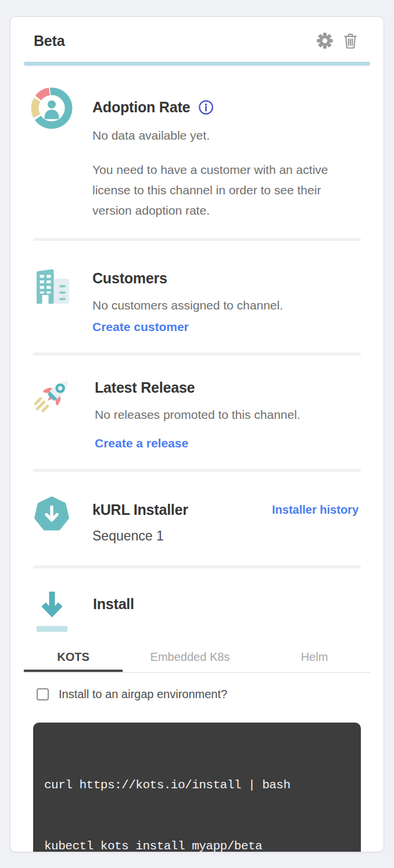  Describe the element at coordinates (197, 64) in the screenshot. I see `channel-color-bar` at that location.